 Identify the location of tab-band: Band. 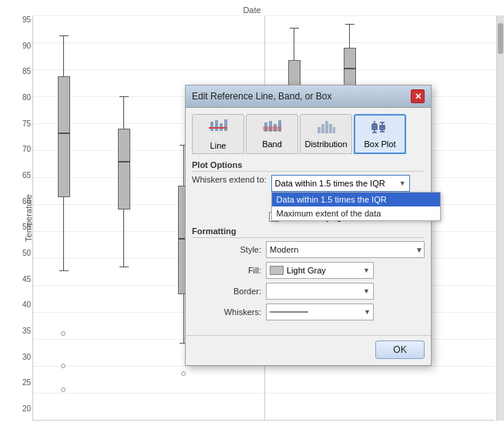
(272, 134).